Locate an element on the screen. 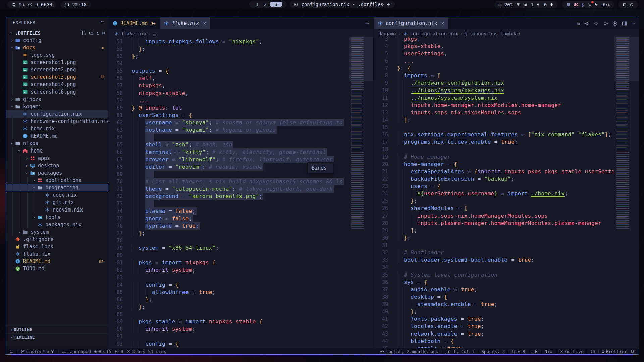  eol-setting: LF is located at coordinates (535, 351).